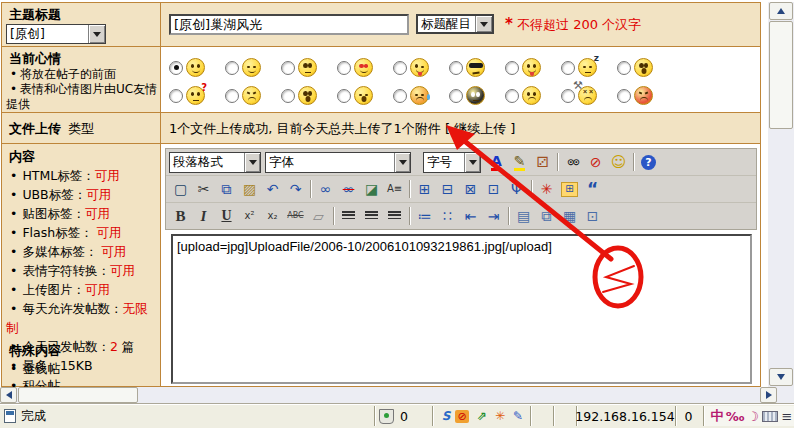 The height and width of the screenshot is (428, 794). I want to click on content-rule-item: •多媒体标签： 可用, so click(82, 252).